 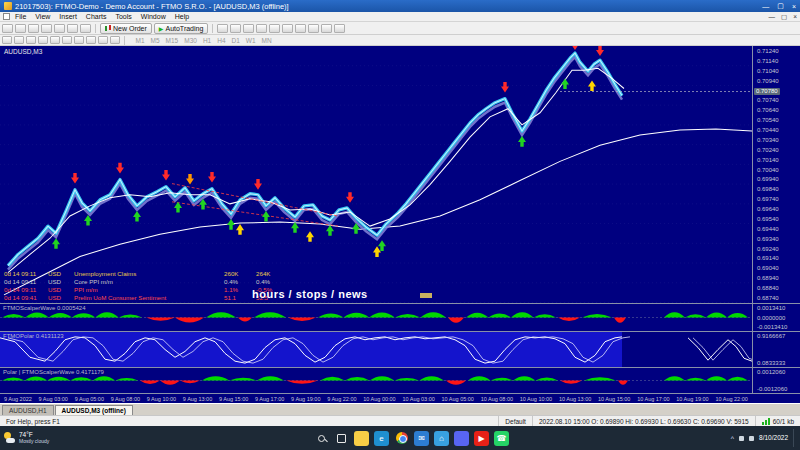 I want to click on horizontal-line-icon, so click(x=43, y=40).